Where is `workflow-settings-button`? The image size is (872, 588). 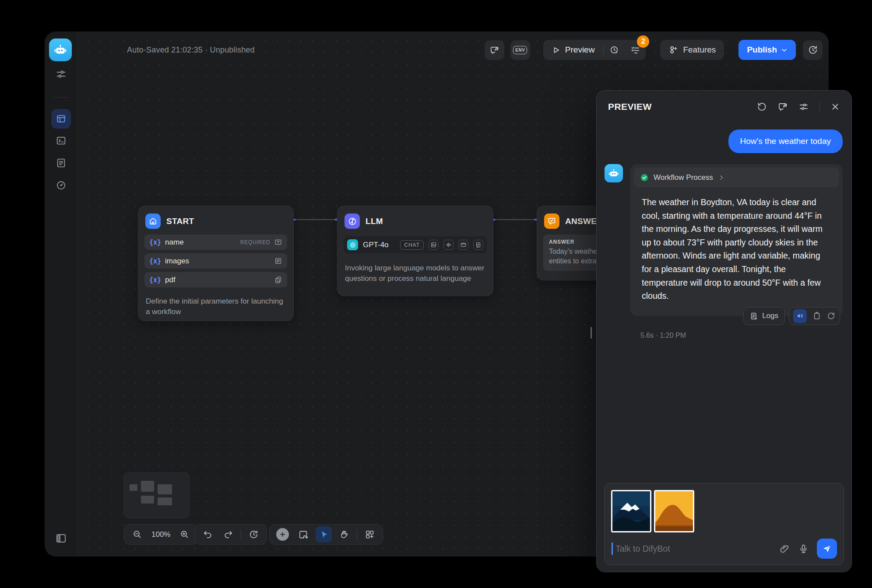 workflow-settings-button is located at coordinates (61, 74).